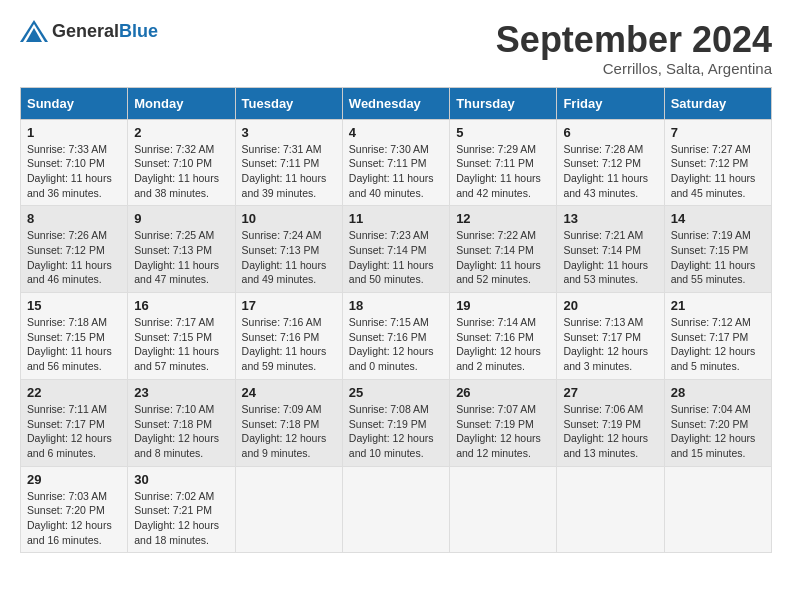 Image resolution: width=792 pixels, height=612 pixels. What do you see at coordinates (718, 432) in the screenshot?
I see `day-info: Sunrise: 7:04 AMSunset: 7:20 PMDaylight:…` at bounding box center [718, 432].